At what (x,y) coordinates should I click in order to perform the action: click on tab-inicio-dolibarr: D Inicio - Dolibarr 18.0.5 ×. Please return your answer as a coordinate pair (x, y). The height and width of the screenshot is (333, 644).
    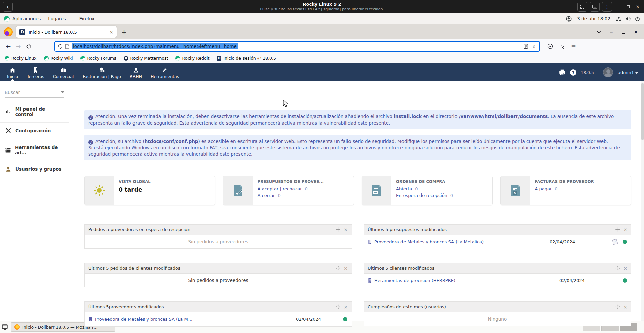
    Looking at the image, I should click on (66, 32).